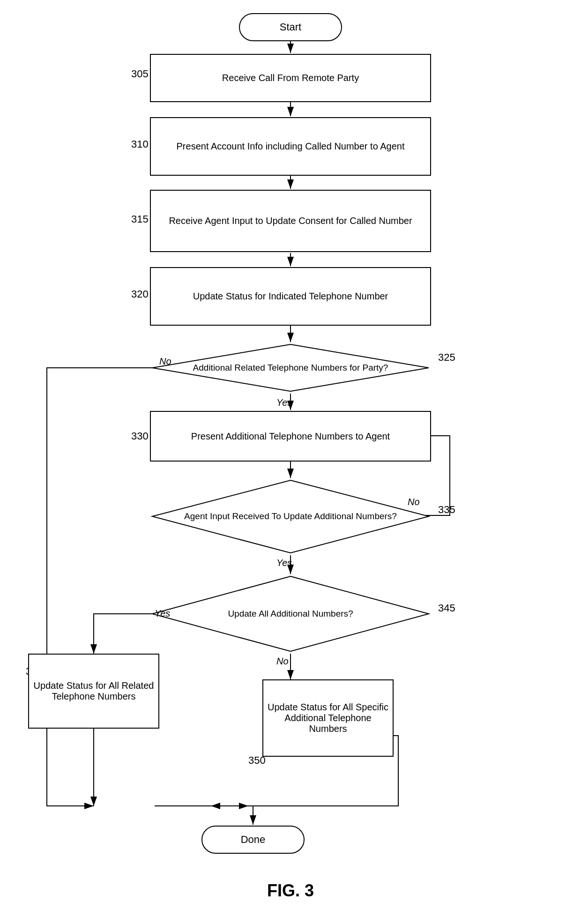 The image size is (581, 924). Describe the element at coordinates (284, 563) in the screenshot. I see `dec335-yes-label: Yes` at that location.